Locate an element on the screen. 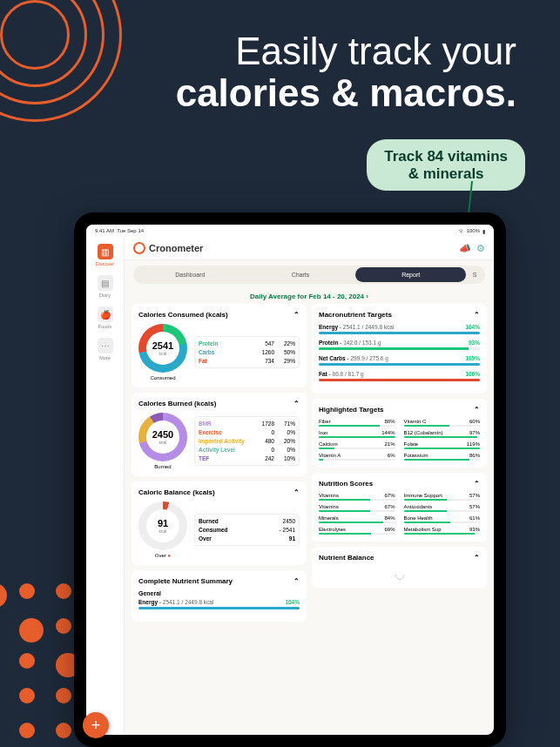 This screenshot has height=747, width=560. sidebar-item-label: Foods is located at coordinates (105, 326).